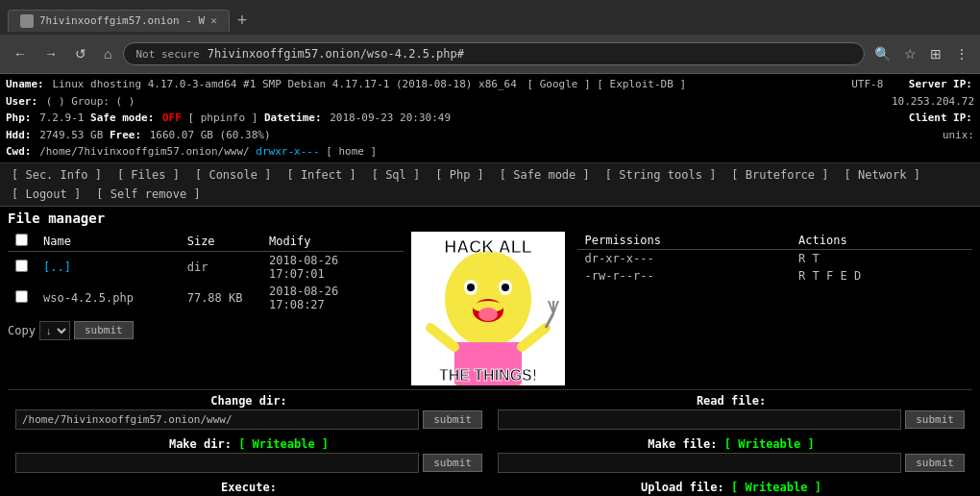 Image resolution: width=980 pixels, height=496 pixels. I want to click on uname-row: Uname: Linux dhosting 4.17.0-3-amd64 #1 …, so click(346, 85).